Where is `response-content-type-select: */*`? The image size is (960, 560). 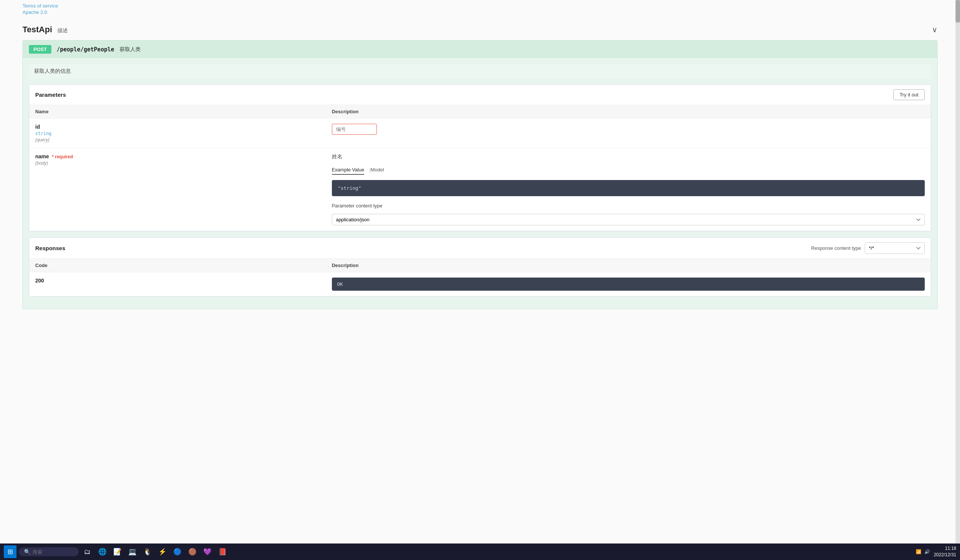 response-content-type-select: */* is located at coordinates (894, 248).